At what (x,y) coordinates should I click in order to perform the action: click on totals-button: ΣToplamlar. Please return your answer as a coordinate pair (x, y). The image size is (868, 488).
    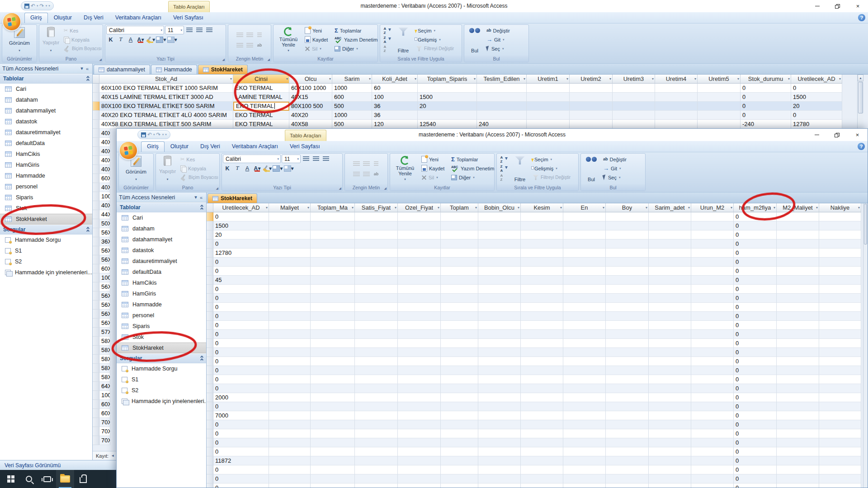
    Looking at the image, I should click on (471, 159).